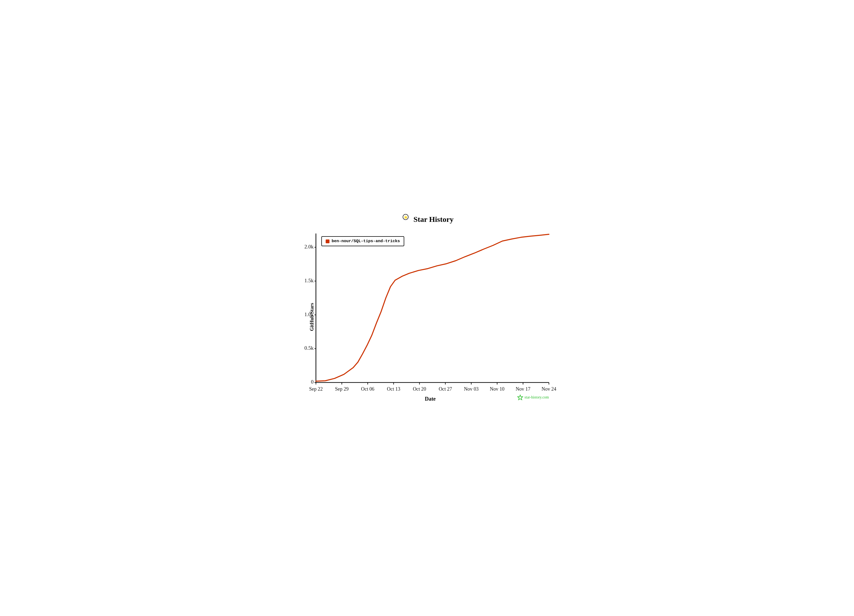  Describe the element at coordinates (533, 398) in the screenshot. I see `watermark: star-history.com` at that location.